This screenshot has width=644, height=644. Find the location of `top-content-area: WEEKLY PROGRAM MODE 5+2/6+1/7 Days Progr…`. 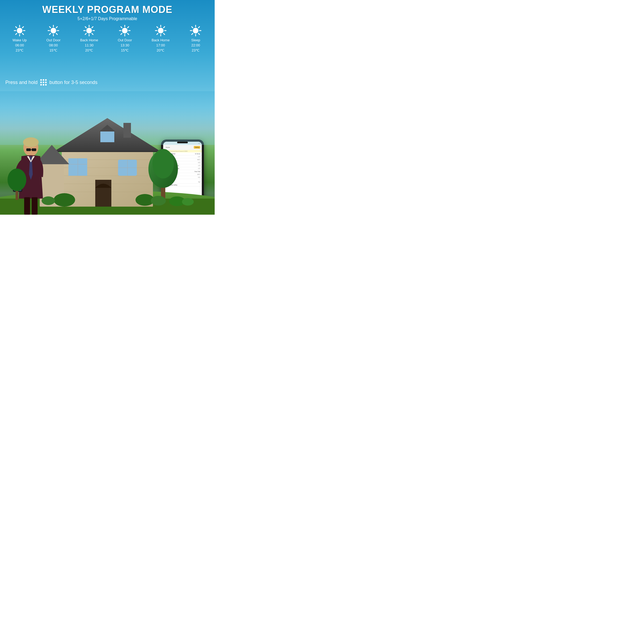

top-content-area: WEEKLY PROGRAM MODE 5+2/6+1/7 Days Progr… is located at coordinates (107, 11).